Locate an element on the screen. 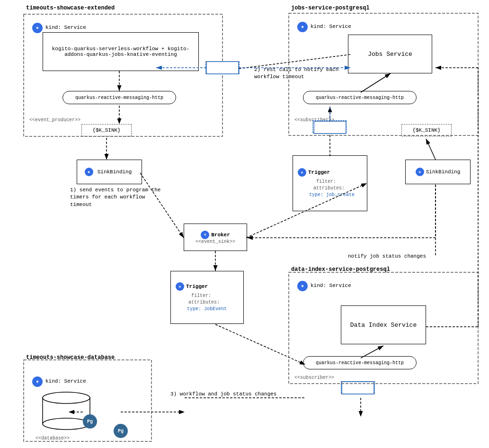 This screenshot has width=489, height=448. k8s-badge-sinkbinding1: ⎈ is located at coordinates (89, 172).